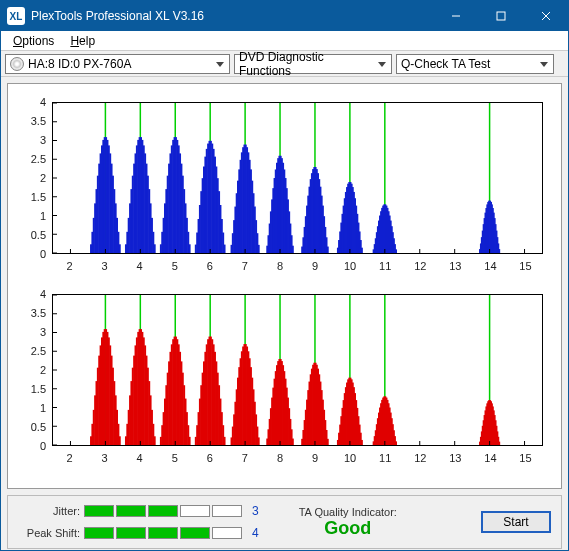 This screenshot has width=569, height=551. Describe the element at coordinates (256, 511) in the screenshot. I see `jitter-value: 3` at that location.